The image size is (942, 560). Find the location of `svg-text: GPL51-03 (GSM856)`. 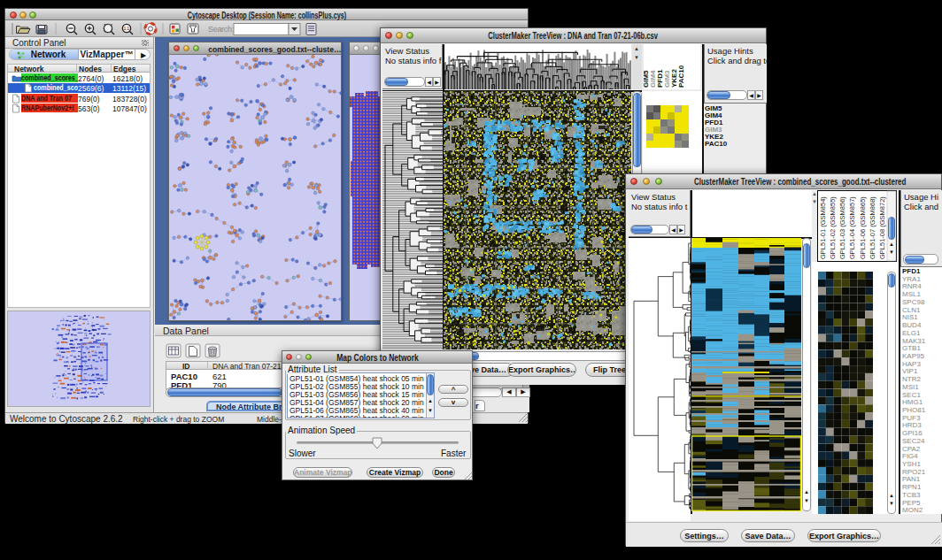

svg-text: GPL51-03 (GSM856) is located at coordinates (843, 228).